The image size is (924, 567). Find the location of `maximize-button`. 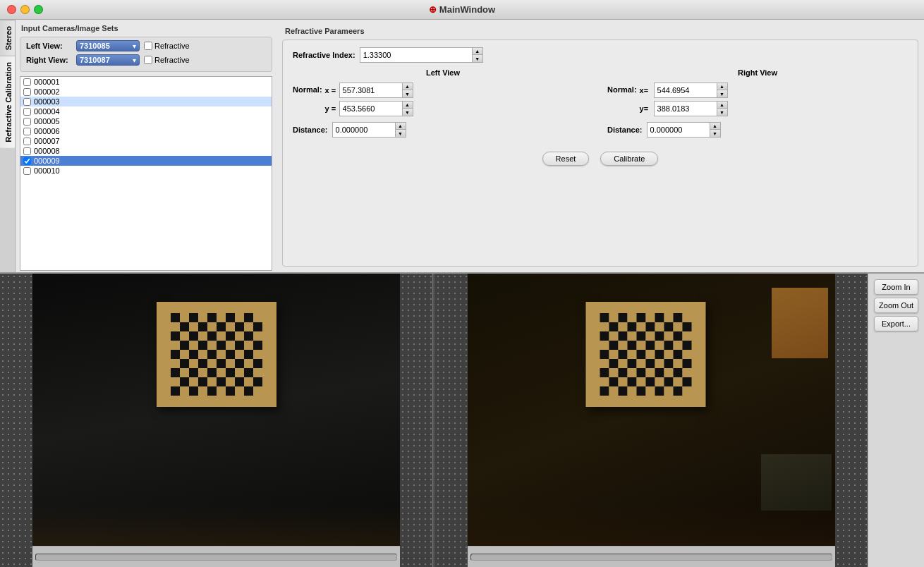

maximize-button is located at coordinates (38, 10).